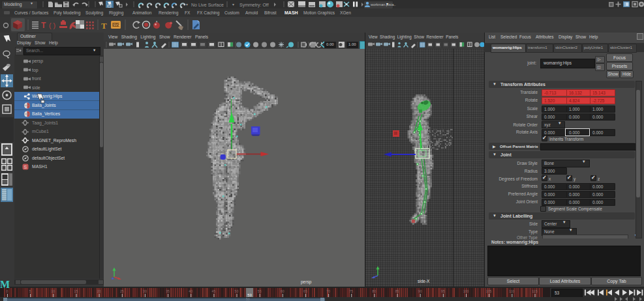 The height and width of the screenshot is (301, 644). I want to click on svg-text: 75, so click(351, 291).